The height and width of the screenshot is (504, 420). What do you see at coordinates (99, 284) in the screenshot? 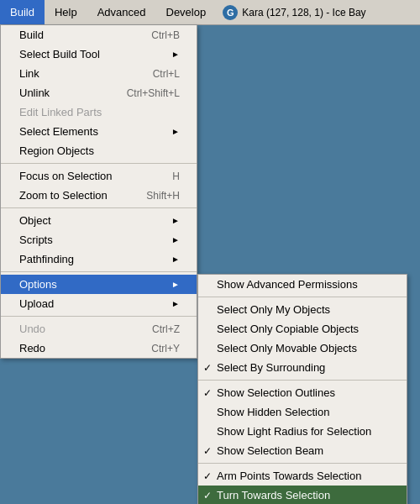
I see `menu-item-options: Options ►` at bounding box center [99, 284].